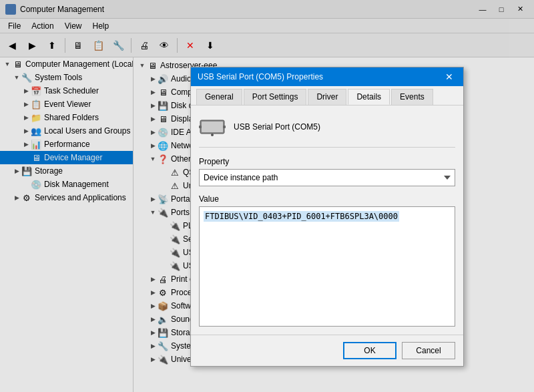  What do you see at coordinates (327, 97) in the screenshot?
I see `tab-driver: Driver` at bounding box center [327, 97].